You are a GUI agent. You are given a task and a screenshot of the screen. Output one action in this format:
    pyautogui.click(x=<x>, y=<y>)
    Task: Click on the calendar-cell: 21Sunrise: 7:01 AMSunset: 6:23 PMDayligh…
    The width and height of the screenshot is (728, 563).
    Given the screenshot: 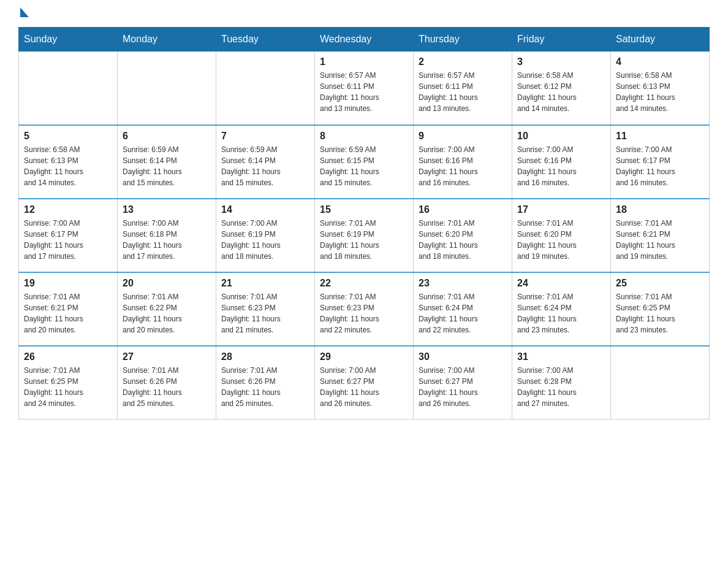 What is the action you would take?
    pyautogui.click(x=266, y=309)
    